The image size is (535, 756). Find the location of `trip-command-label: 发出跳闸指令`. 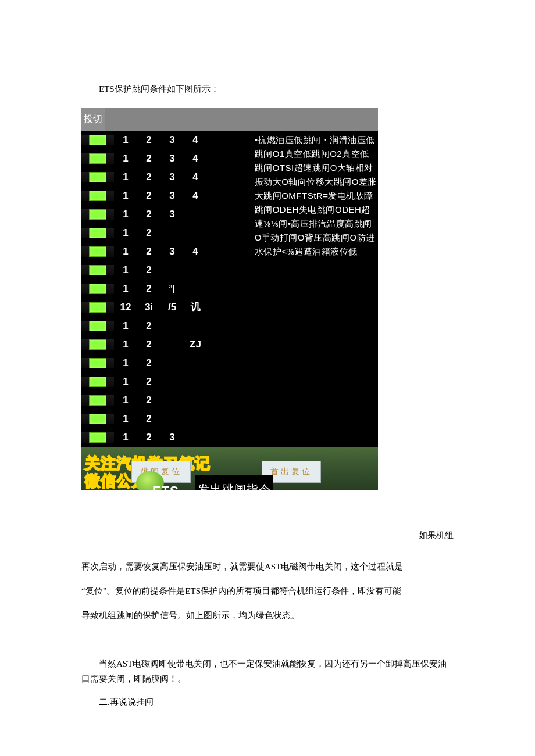

trip-command-label: 发出跳闸指令 is located at coordinates (234, 482).